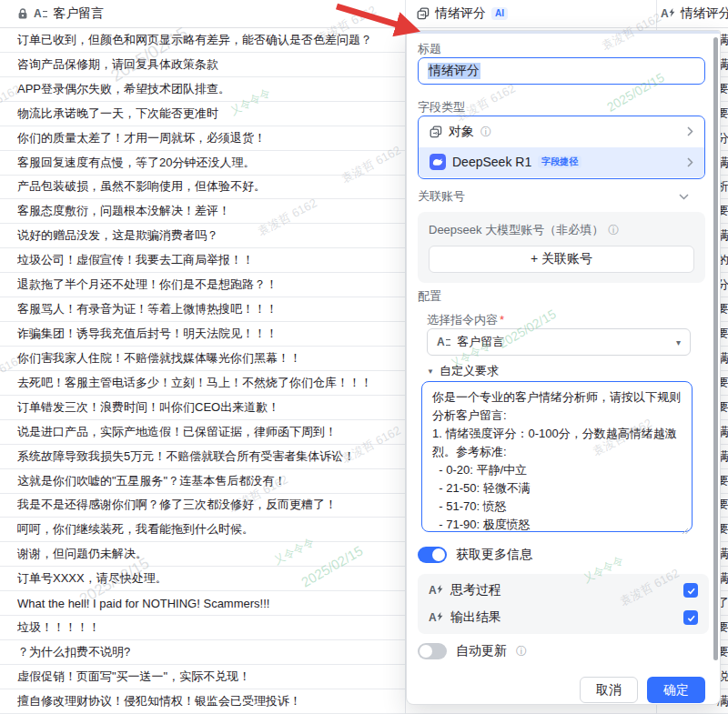  What do you see at coordinates (364, 15) in the screenshot?
I see `table-header-row: A 客户留言 情绪评分 AI A 情绪评分.思考过程` at bounding box center [364, 15].